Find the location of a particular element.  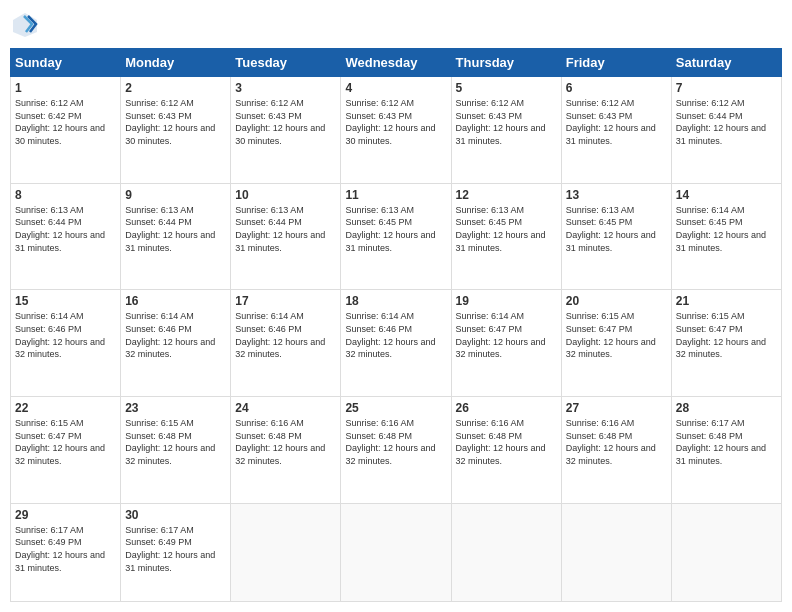

sunrise-label: Sunrise: 6:17 AM is located at coordinates (160, 530).